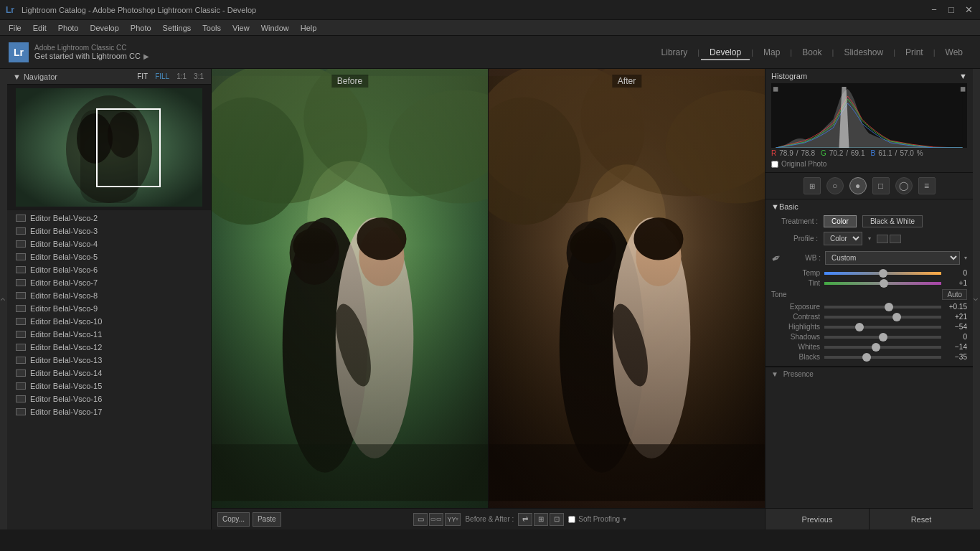  Describe the element at coordinates (109, 309) in the screenshot. I see `preset-item-9: Editor Belal-Vsco-9` at that location.